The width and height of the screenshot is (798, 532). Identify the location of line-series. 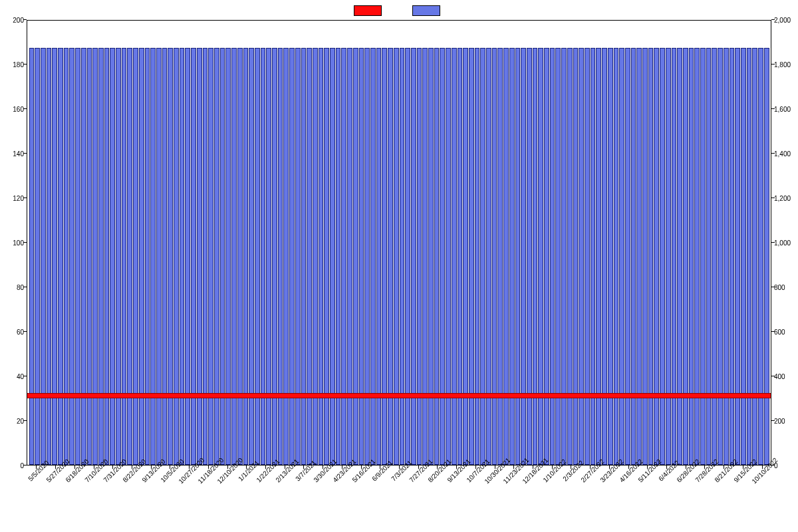
(399, 396).